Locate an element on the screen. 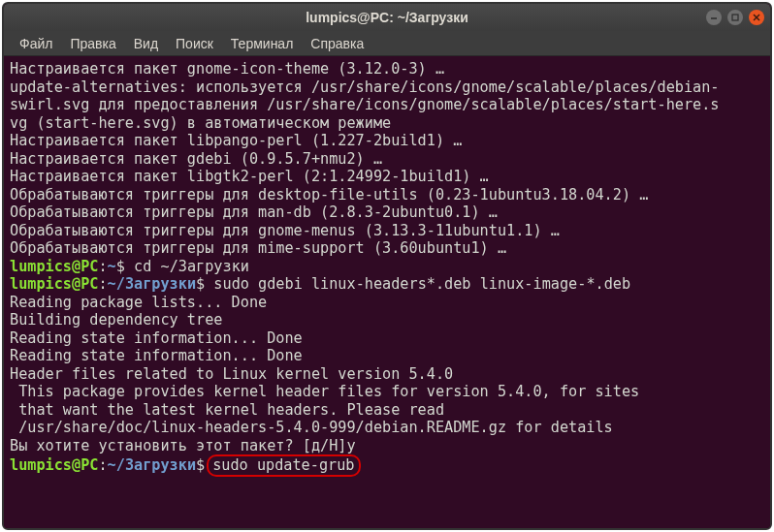 The image size is (774, 532). output-line: that want the latest kernel headers. Ple… is located at coordinates (387, 411).